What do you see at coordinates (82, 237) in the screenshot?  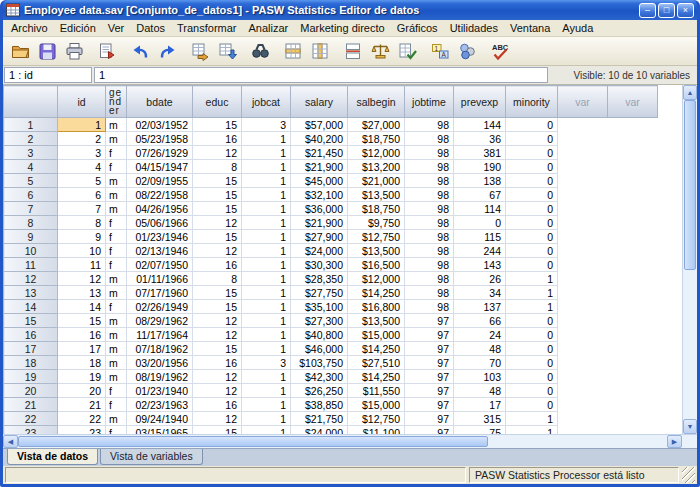 I see `cell-id: 9` at bounding box center [82, 237].